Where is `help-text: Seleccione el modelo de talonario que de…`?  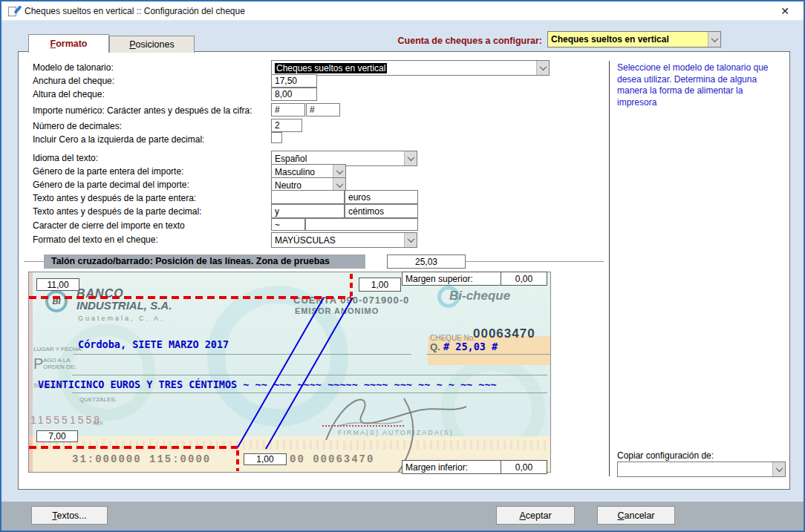
help-text: Seleccione el modelo de talonario que de… is located at coordinates (701, 85).